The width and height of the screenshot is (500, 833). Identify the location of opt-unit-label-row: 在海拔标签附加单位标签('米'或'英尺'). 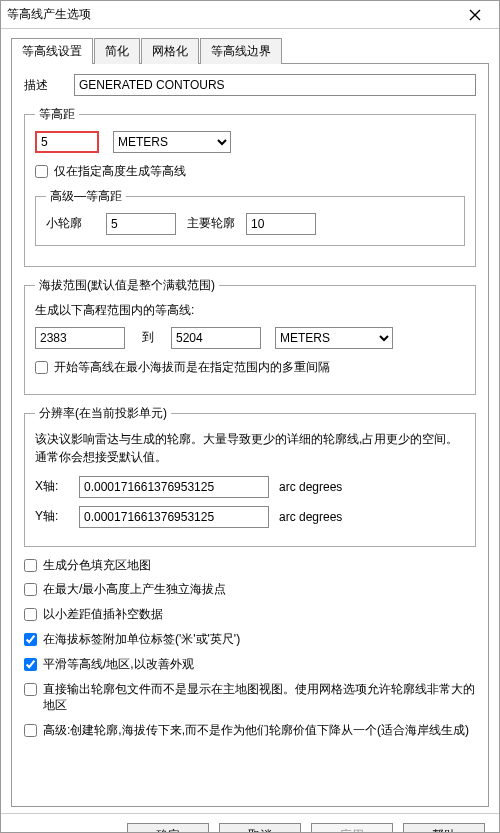
(250, 640).